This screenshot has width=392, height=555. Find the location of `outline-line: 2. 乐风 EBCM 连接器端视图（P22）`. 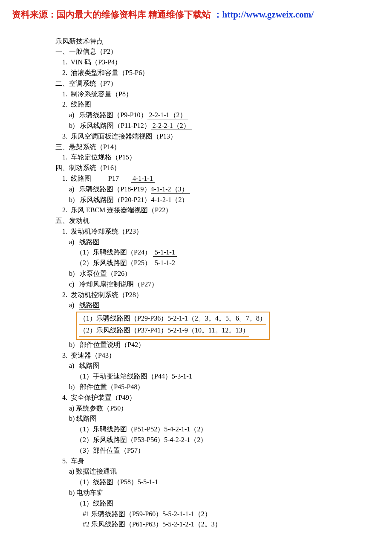

outline-line: 2. 乐风 EBCM 连接器端视图（P22） is located at coordinates (224, 211).